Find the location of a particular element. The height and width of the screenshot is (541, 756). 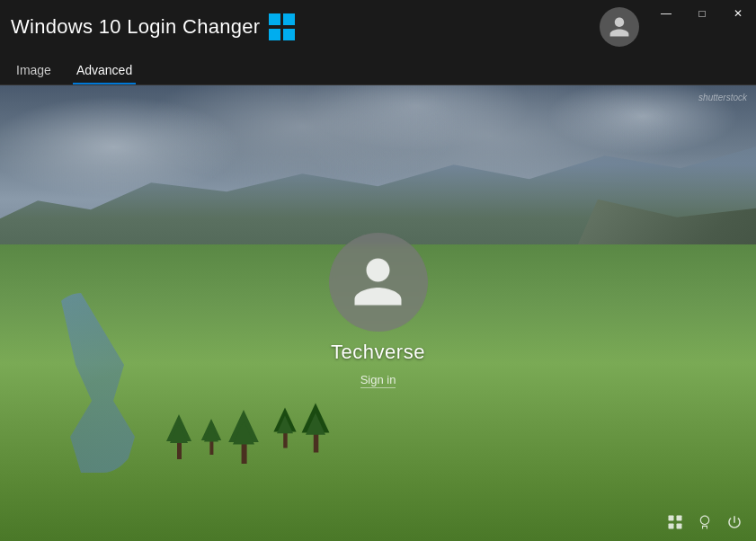

menu-item-advanced: Advanced is located at coordinates (104, 71).